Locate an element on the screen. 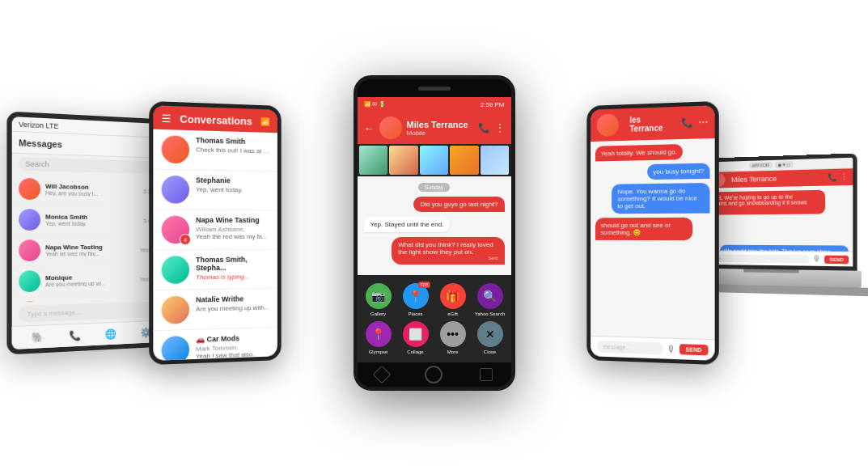 This screenshot has width=868, height=466. tablet-messages-title: Messages is located at coordinates (40, 143).